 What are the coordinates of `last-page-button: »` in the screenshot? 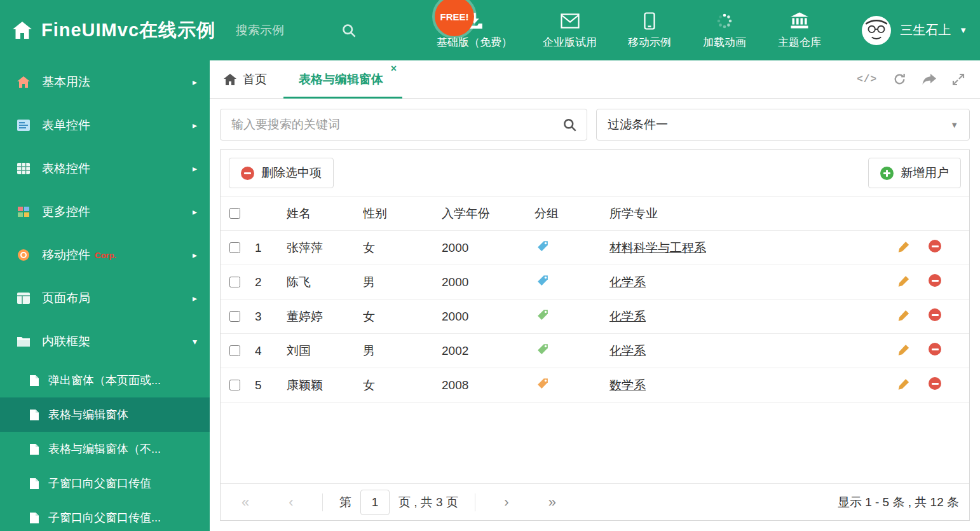 It's located at (552, 502).